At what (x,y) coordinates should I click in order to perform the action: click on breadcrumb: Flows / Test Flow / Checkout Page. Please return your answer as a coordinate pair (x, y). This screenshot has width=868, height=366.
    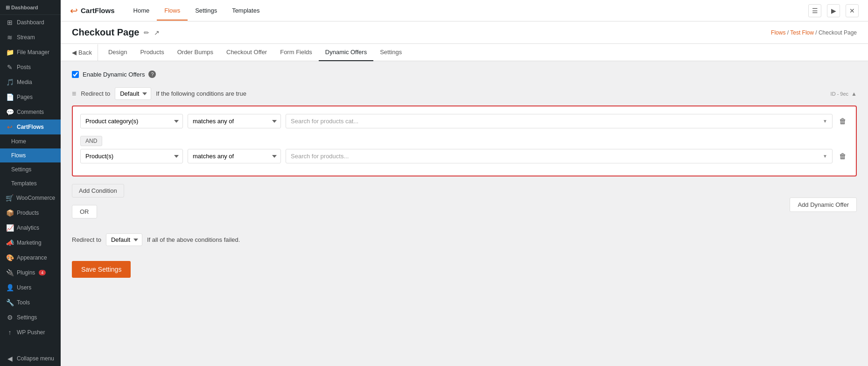
    Looking at the image, I should click on (814, 33).